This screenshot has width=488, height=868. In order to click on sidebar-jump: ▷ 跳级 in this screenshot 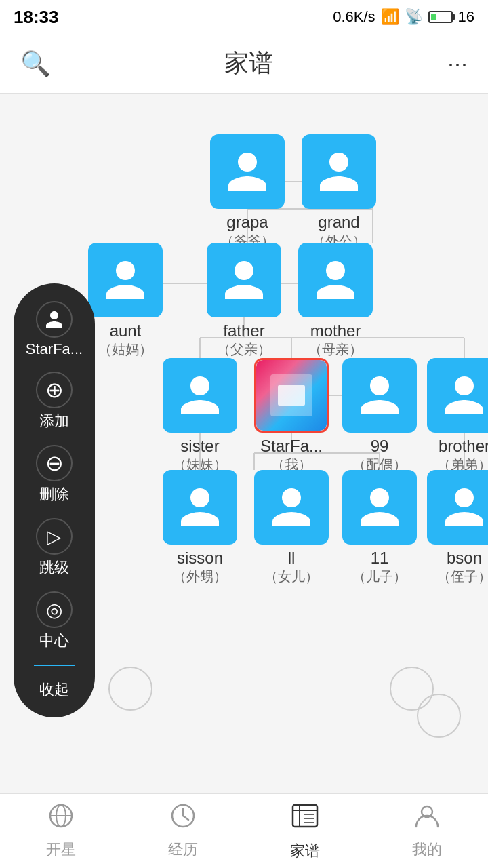, I will do `click(54, 548)`.